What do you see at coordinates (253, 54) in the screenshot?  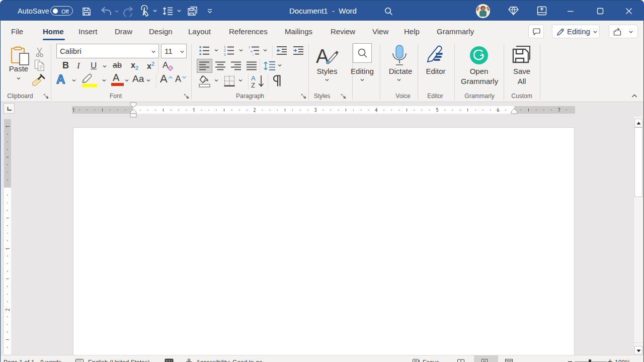 I see `svg-text: i` at bounding box center [253, 54].